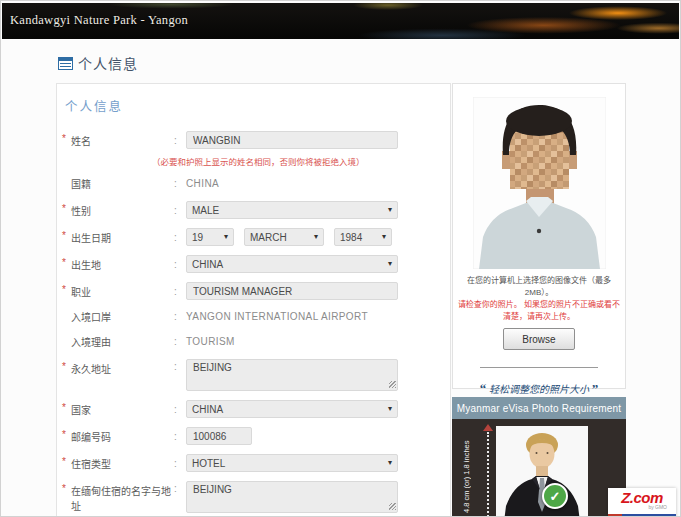 The width and height of the screenshot is (681, 517). Describe the element at coordinates (539, 311) in the screenshot. I see `photo-check-hint: 请检查你的照片。 如果您的照片不正确或看不清楚，请再次上传。` at that location.